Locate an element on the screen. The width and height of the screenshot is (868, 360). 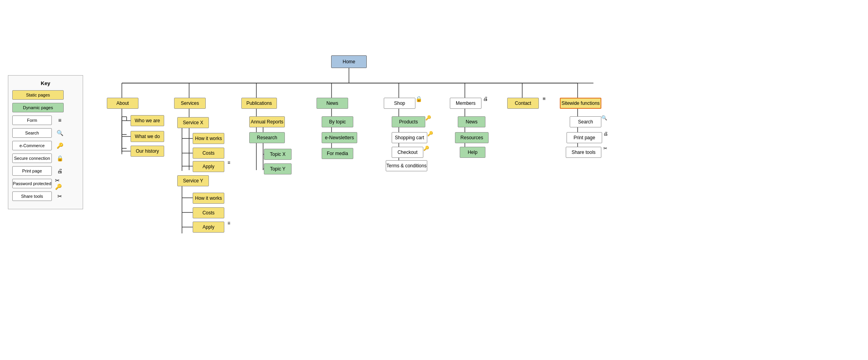
members-node: Members 🖨 is located at coordinates (466, 103).